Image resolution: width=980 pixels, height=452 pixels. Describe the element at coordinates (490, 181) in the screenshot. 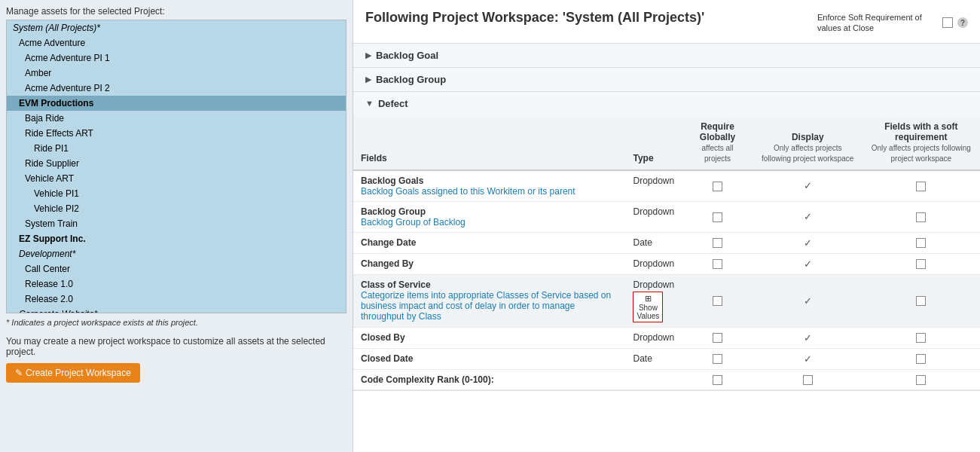

I see `field-name: Backlog Goals` at that location.